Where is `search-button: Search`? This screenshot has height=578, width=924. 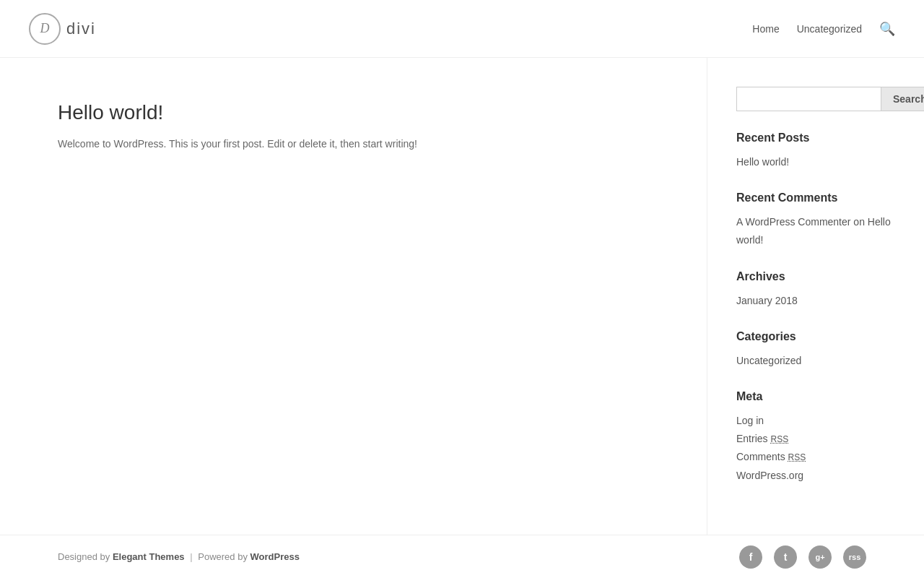
search-button: Search is located at coordinates (902, 99).